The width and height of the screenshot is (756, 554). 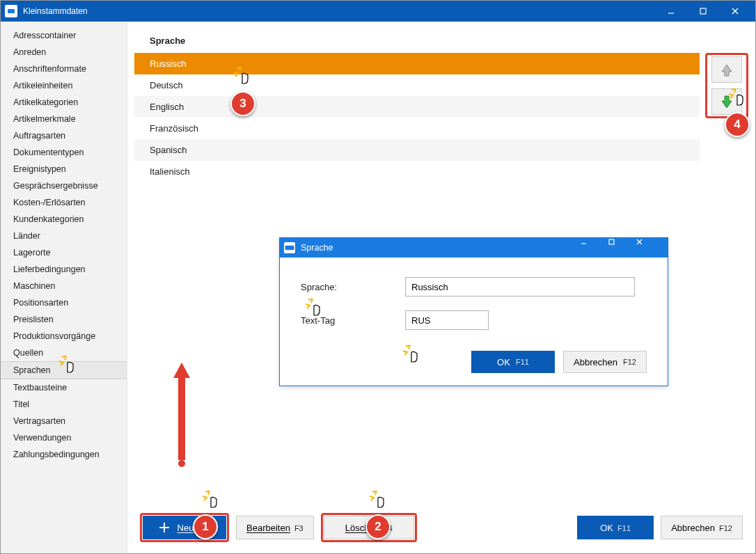 I want to click on sidebar-item: Verwendungen, so click(x=64, y=438).